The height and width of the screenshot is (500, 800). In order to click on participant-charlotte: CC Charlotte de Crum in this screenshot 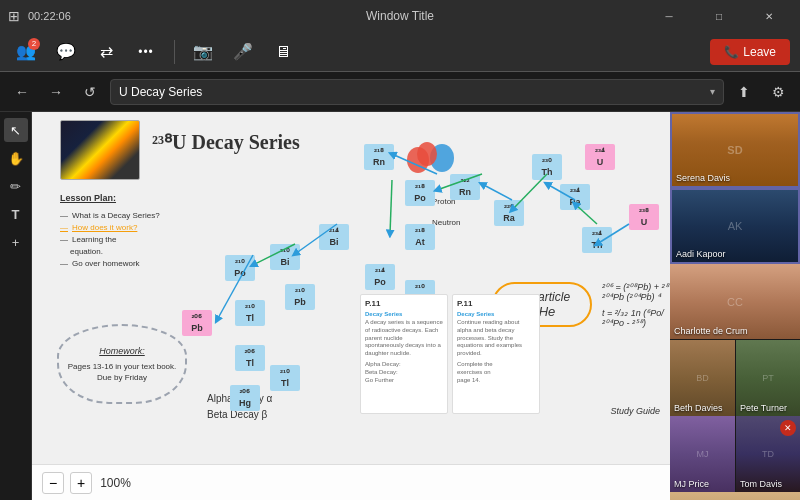, I will do `click(735, 302)`.